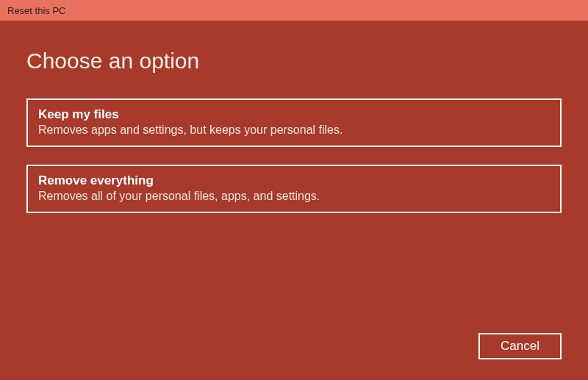 The width and height of the screenshot is (588, 380). I want to click on window-title: Reset this PC, so click(37, 10).